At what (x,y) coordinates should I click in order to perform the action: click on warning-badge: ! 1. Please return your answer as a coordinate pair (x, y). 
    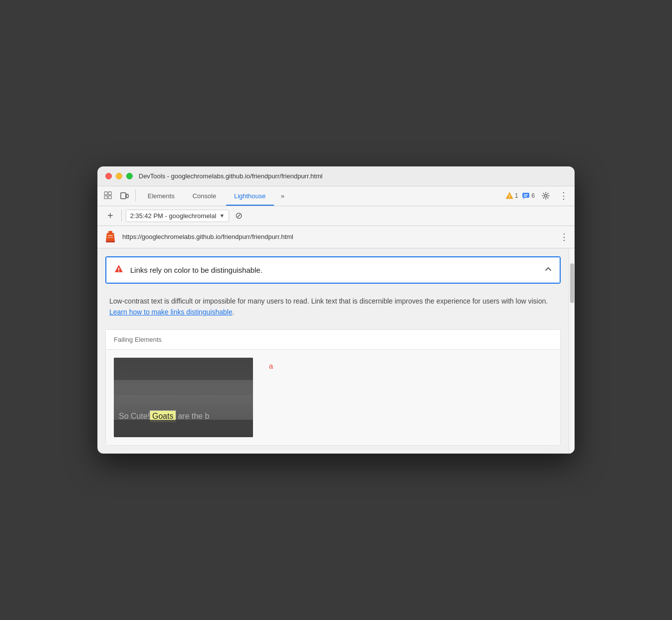
    Looking at the image, I should click on (512, 196).